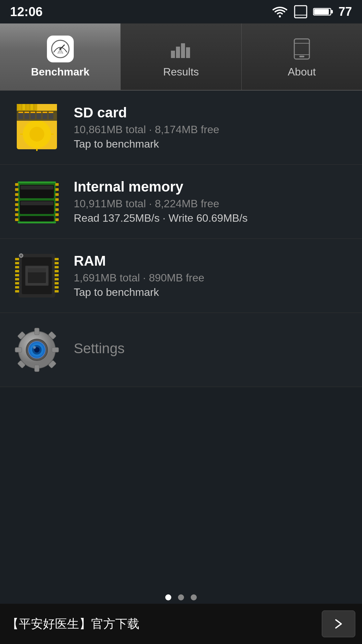 The height and width of the screenshot is (644, 362). Describe the element at coordinates (302, 72) in the screenshot. I see `about-tab-label: About` at that location.